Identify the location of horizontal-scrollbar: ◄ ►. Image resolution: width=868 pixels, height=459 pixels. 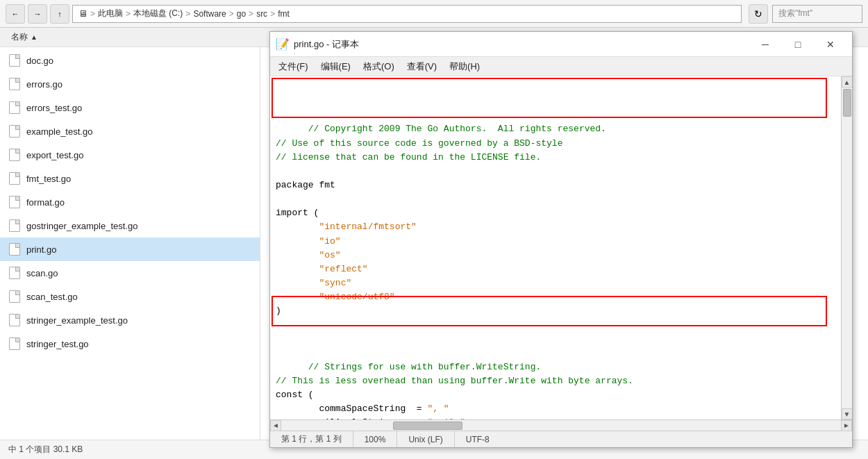
(561, 425).